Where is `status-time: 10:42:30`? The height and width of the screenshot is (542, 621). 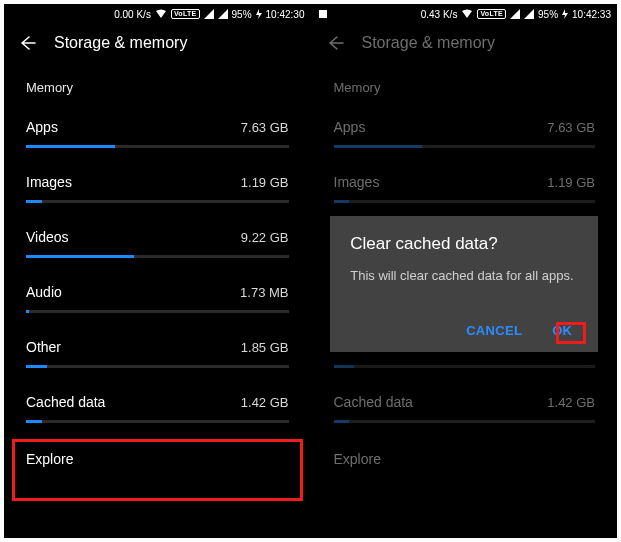 status-time: 10:42:30 is located at coordinates (286, 14).